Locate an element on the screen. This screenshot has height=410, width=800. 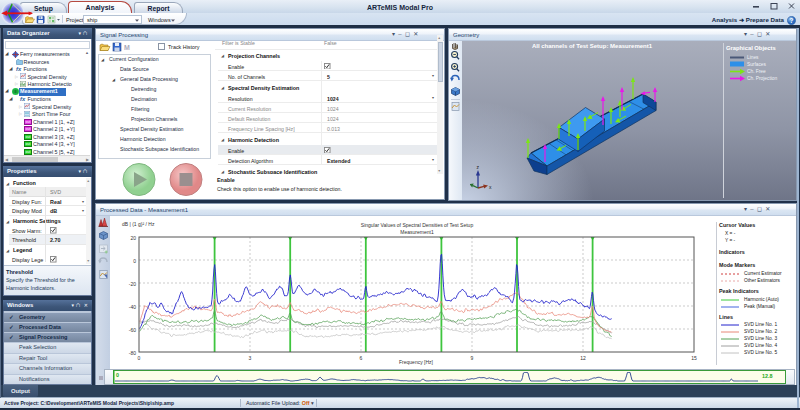
svg-text: 15 is located at coordinates (694, 358).